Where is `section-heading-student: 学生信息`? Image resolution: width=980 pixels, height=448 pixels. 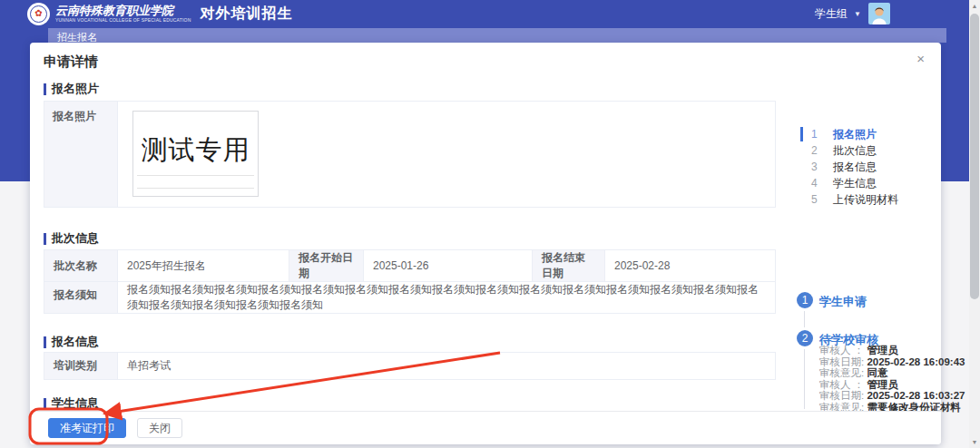
section-heading-student: 学生信息 is located at coordinates (71, 404).